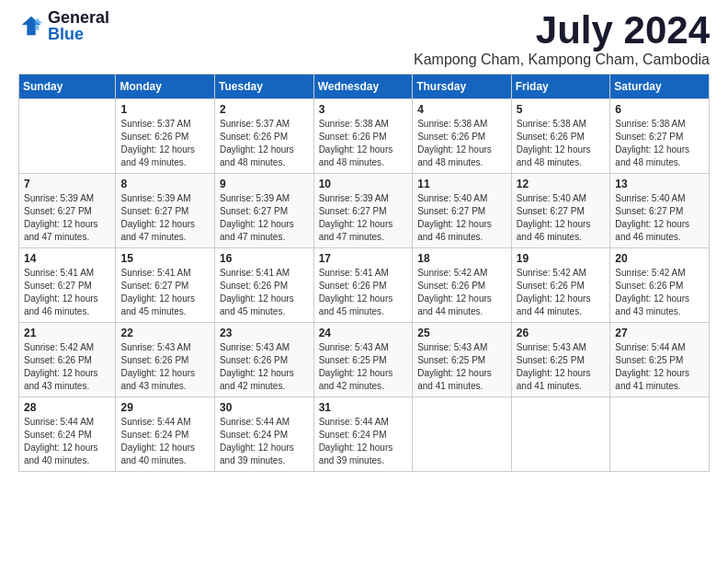 The width and height of the screenshot is (728, 563). I want to click on column-header-friday: Friday, so click(561, 86).